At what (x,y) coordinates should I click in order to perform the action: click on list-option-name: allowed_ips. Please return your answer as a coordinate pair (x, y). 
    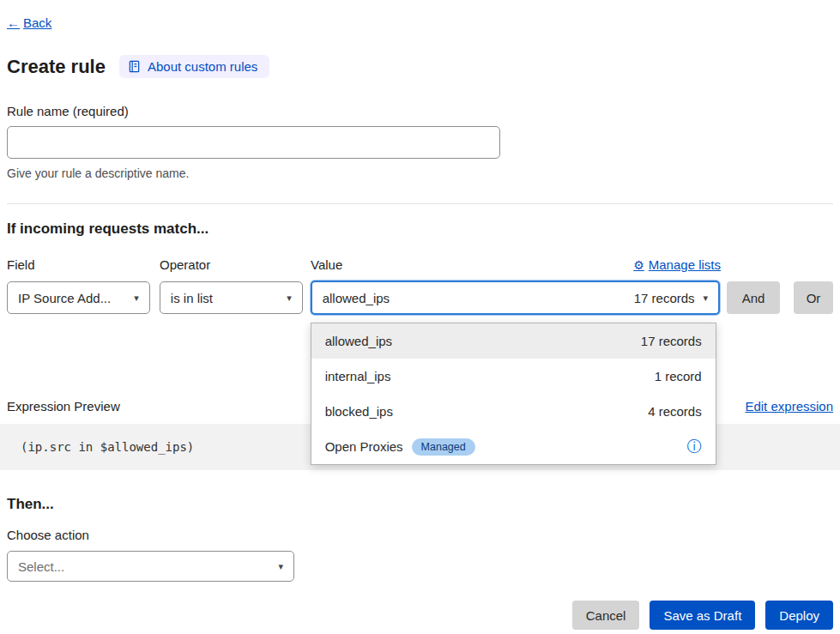
    Looking at the image, I should click on (359, 341).